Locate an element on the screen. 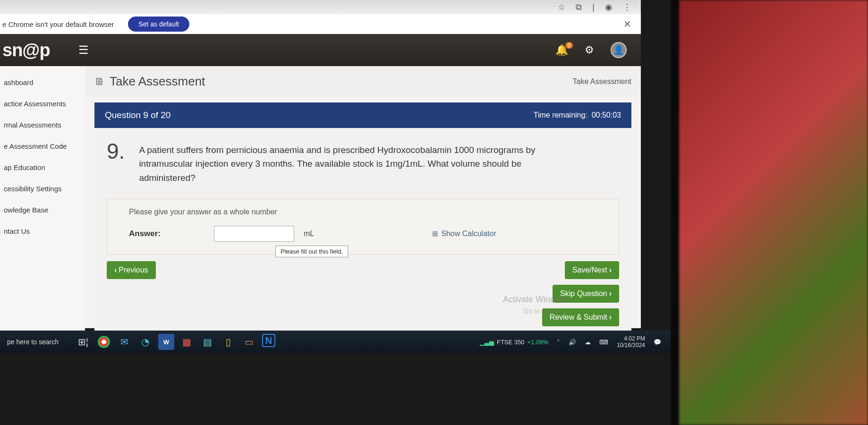 This screenshot has width=868, height=425. clock-date: 10/16/2024 is located at coordinates (631, 345).